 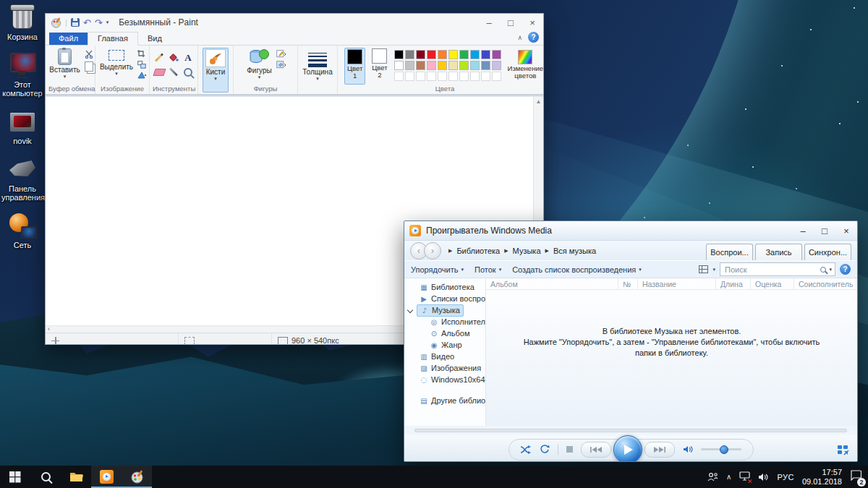 I want to click on start-button, so click(x=15, y=477).